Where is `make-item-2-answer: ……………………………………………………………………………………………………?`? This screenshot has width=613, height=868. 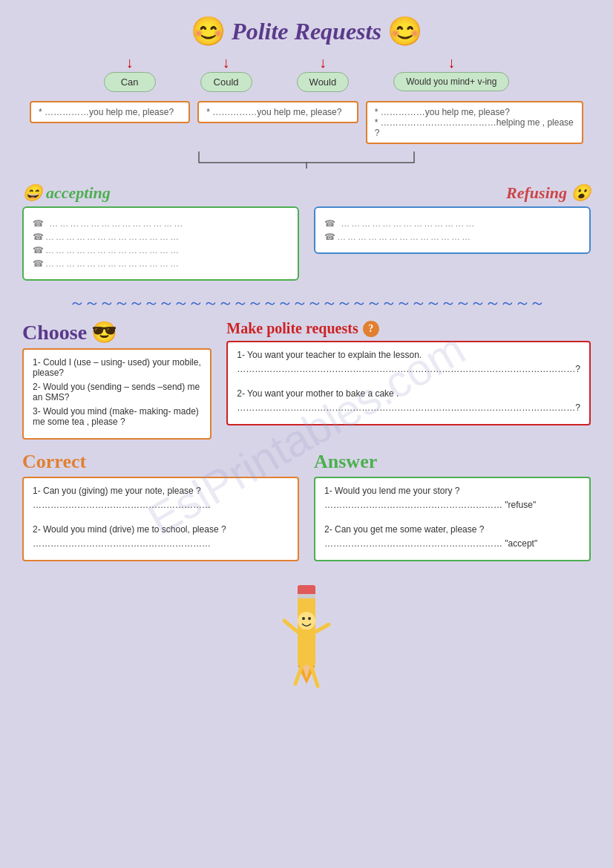
make-item-2-answer: ……………………………………………………………………………………………………? is located at coordinates (408, 408).